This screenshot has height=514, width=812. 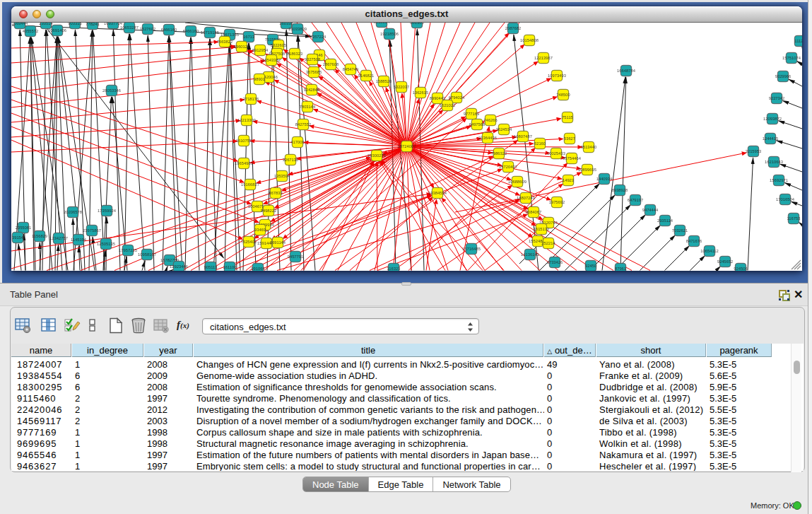 I want to click on svg-text: 92450, so click(x=591, y=266).